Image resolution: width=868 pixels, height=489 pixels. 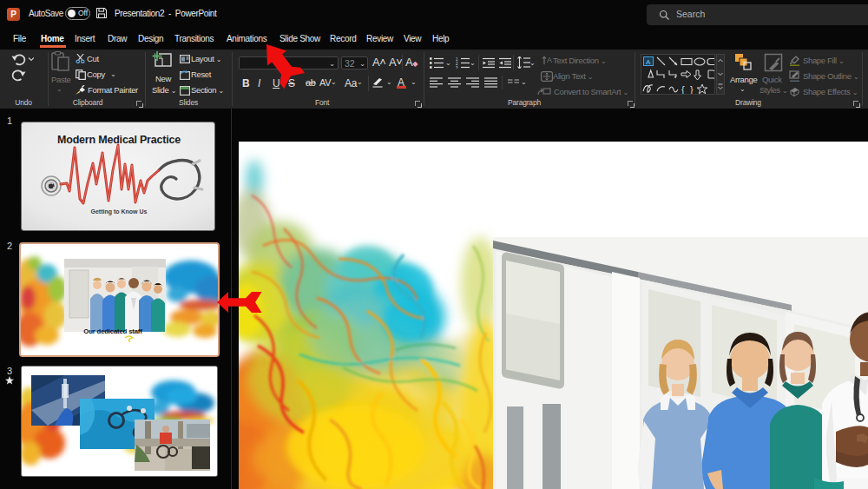 What do you see at coordinates (120, 212) in the screenshot?
I see `svg-text: Getting to Know Us` at bounding box center [120, 212].